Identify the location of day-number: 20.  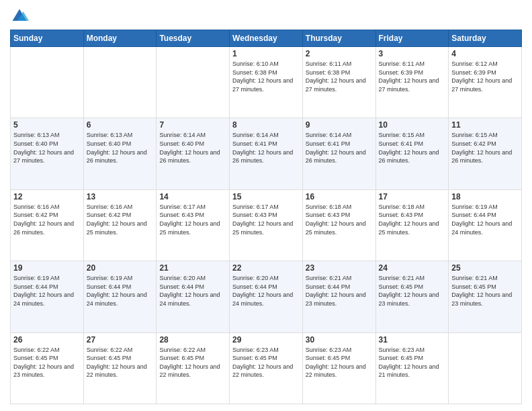
(120, 268).